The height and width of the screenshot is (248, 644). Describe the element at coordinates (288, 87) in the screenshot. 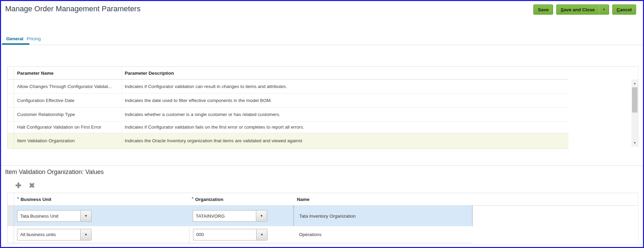

I see `table-row: Allow Changes Through Configurator Valid…` at that location.